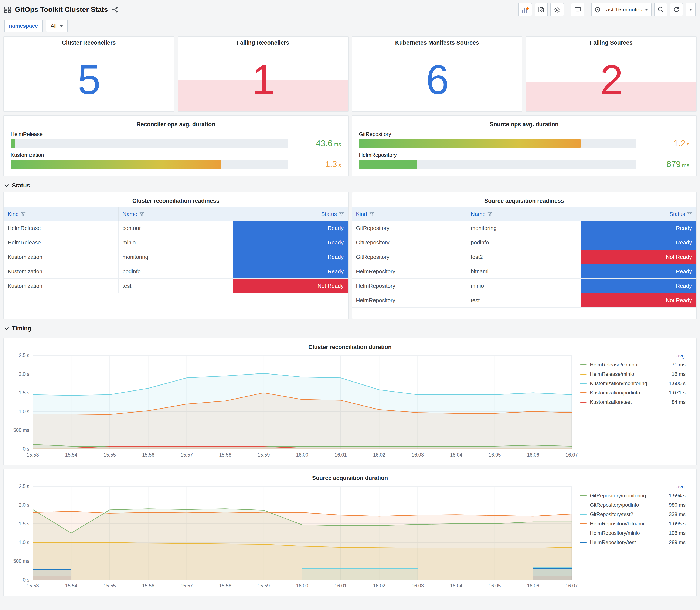  Describe the element at coordinates (611, 41) in the screenshot. I see `panel-title: Failing Sources` at that location.